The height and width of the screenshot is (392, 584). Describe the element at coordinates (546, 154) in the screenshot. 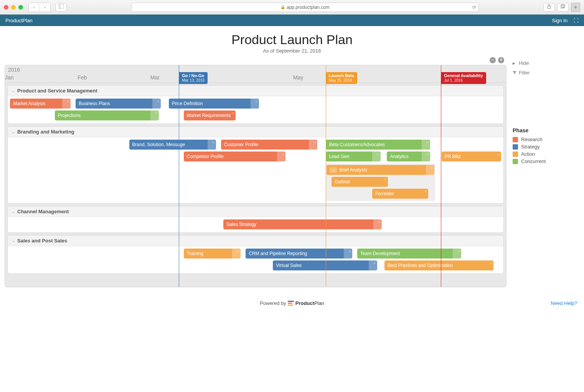

I see `legend-item: Action` at that location.